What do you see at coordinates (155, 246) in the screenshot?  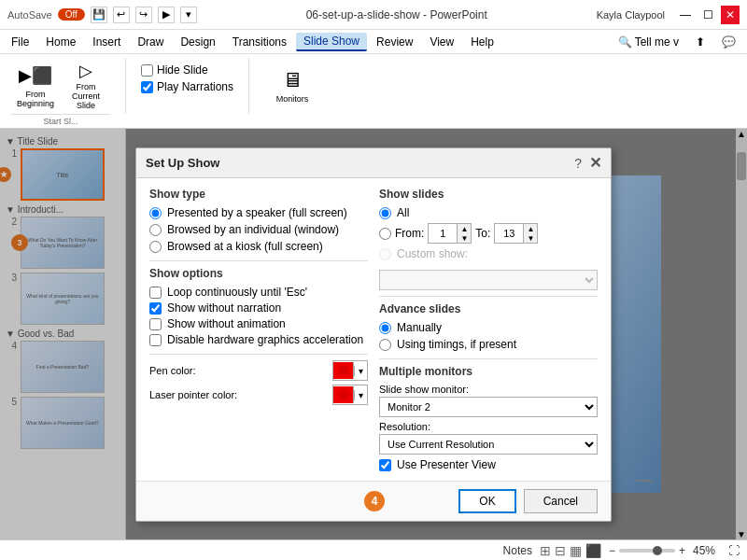 I see `radio-kiosk-input` at bounding box center [155, 246].